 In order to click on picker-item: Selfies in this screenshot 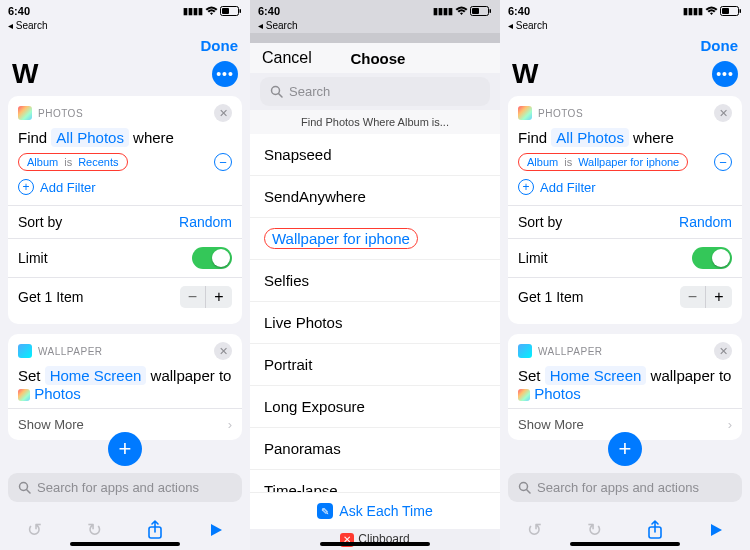, I will do `click(375, 281)`.